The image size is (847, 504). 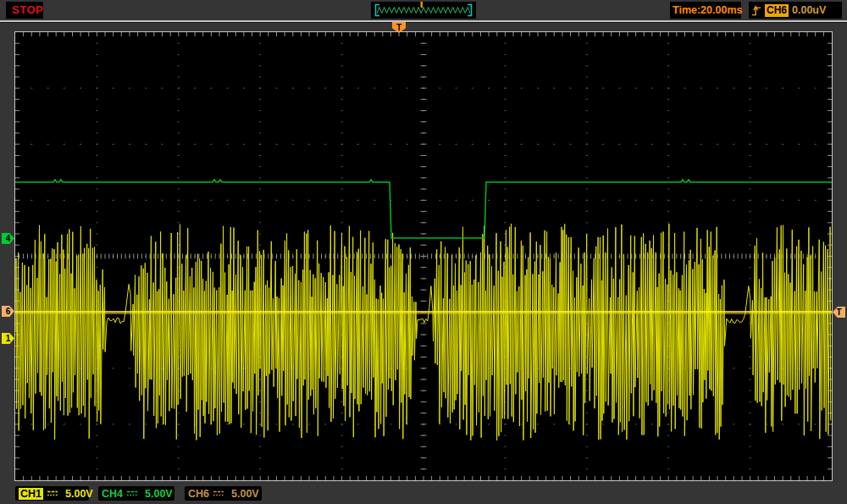 What do you see at coordinates (80, 494) in the screenshot?
I see `ch1-scale-value: 5.00V` at bounding box center [80, 494].